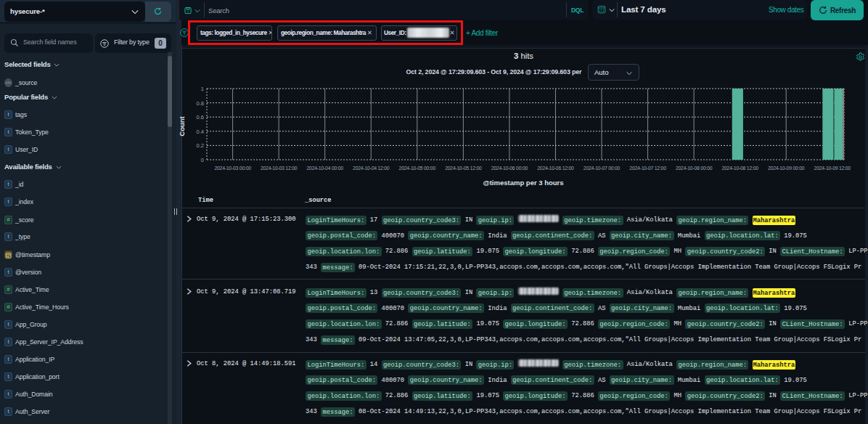 Image resolution: width=868 pixels, height=424 pixels. Describe the element at coordinates (200, 103) in the screenshot. I see `svg-text: 0.8` at that location.